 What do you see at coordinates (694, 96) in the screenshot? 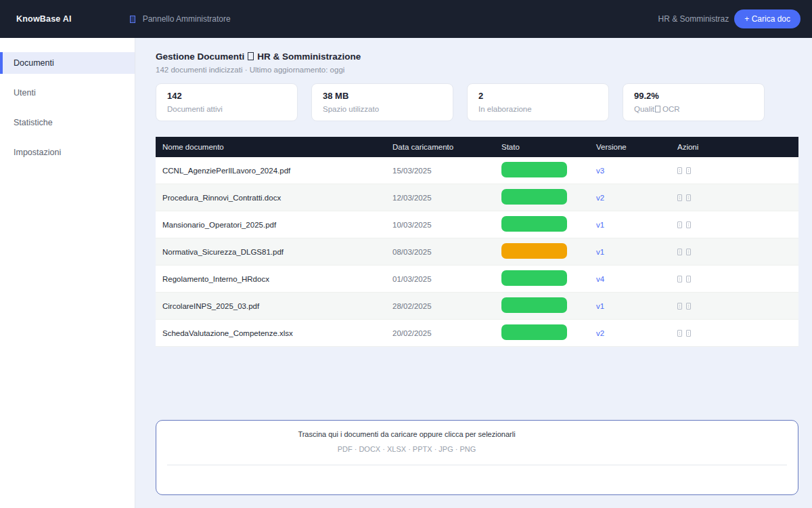
I see `stat-value: 99.2%` at bounding box center [694, 96].